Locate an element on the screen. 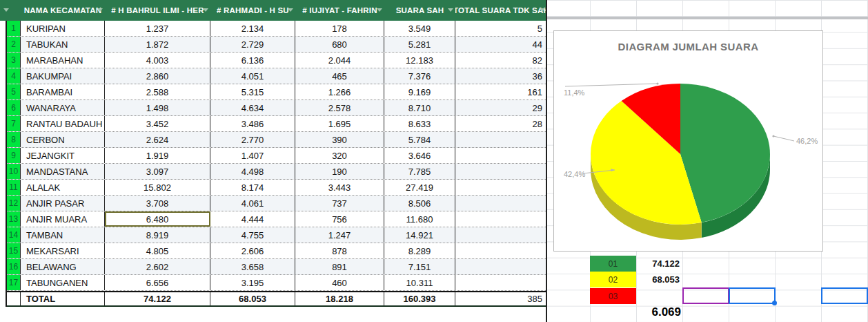  cell-iujiyat: 680 is located at coordinates (339, 44).